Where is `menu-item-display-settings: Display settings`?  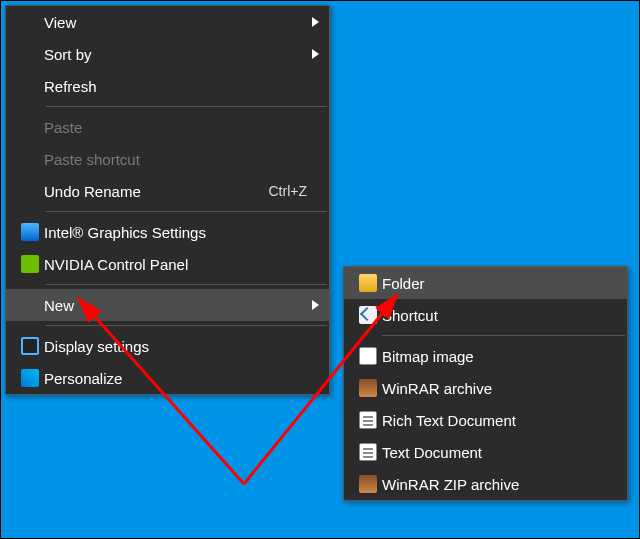
menu-item-display-settings: Display settings is located at coordinates (168, 346).